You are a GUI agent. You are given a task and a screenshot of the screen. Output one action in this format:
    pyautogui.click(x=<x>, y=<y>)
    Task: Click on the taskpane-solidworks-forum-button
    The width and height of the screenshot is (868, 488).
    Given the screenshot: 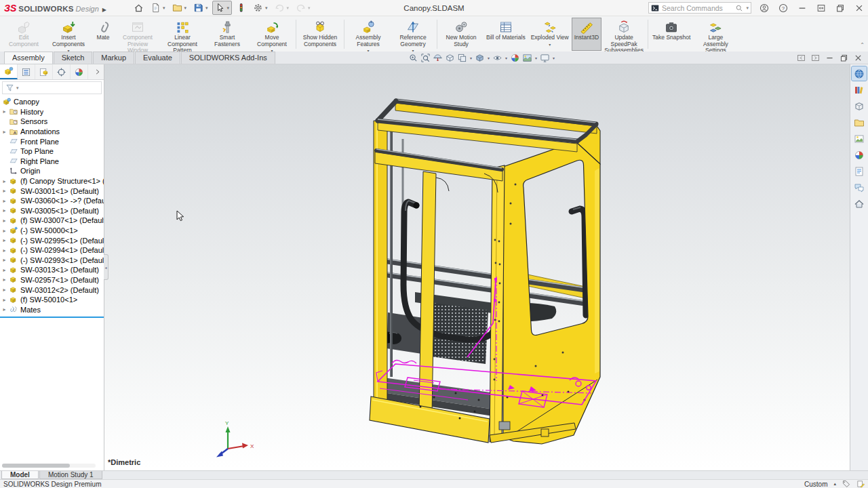 What is the action you would take?
    pyautogui.click(x=859, y=187)
    